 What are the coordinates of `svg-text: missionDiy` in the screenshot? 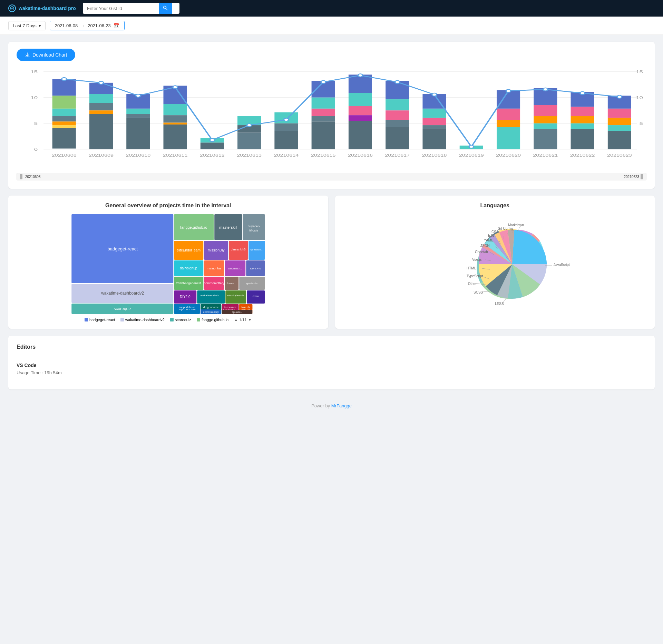 It's located at (216, 250).